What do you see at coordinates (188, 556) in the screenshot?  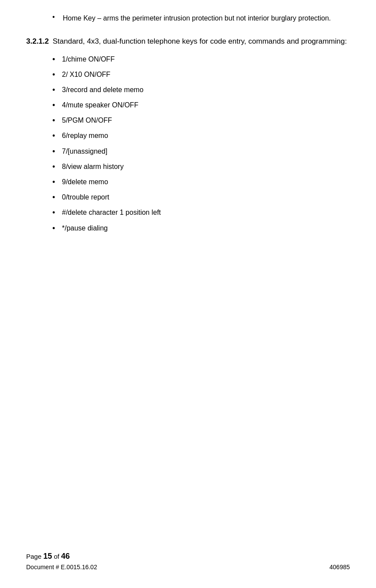 I see `footer-page-info: Page 15 of 46` at bounding box center [188, 556].